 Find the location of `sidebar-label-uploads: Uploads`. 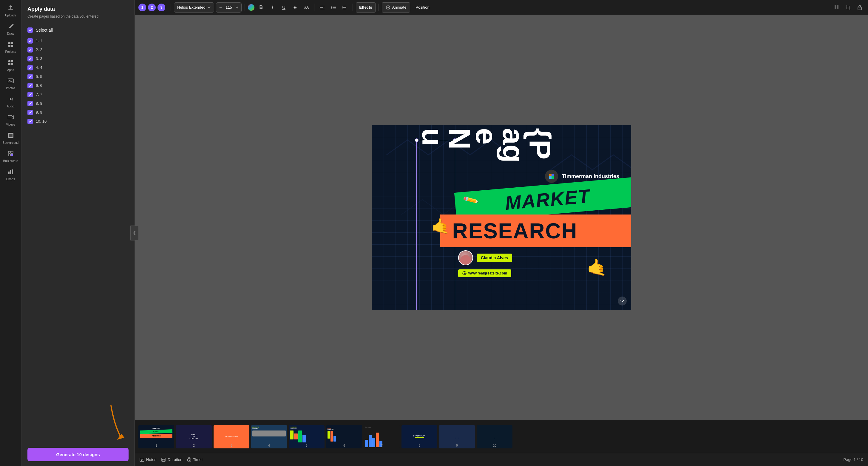

sidebar-label-uploads: Uploads is located at coordinates (11, 15).